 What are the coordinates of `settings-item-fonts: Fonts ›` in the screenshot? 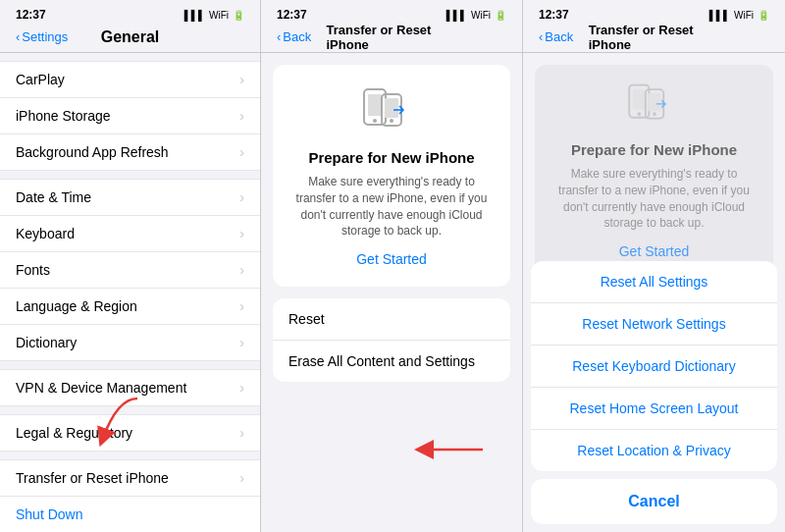 It's located at (130, 271).